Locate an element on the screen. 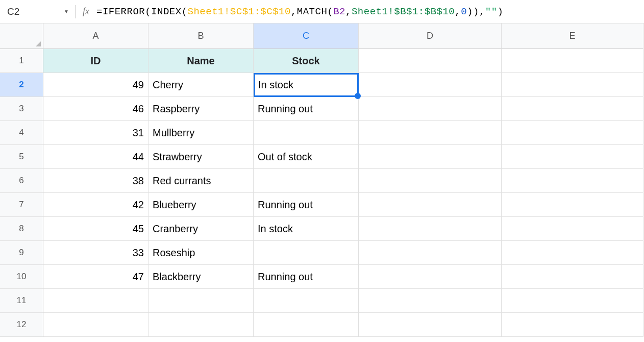  row-header-3: 3 is located at coordinates (21, 109).